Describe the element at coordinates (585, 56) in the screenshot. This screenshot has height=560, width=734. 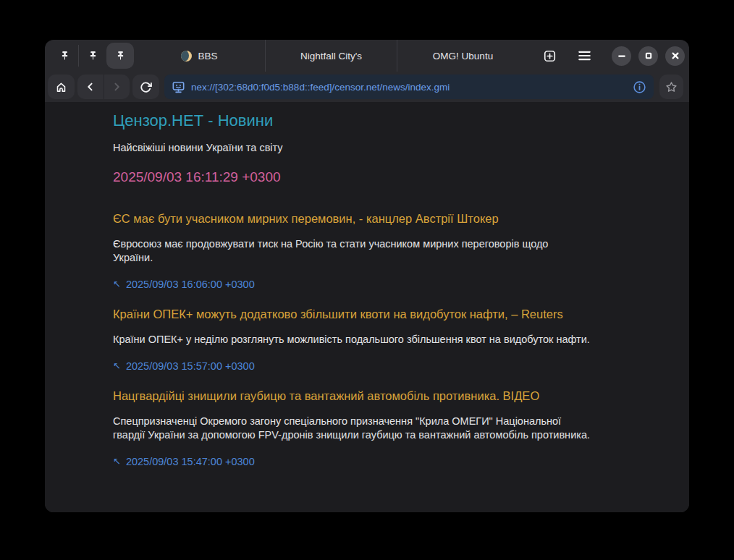
I see `hamburger-icon` at that location.